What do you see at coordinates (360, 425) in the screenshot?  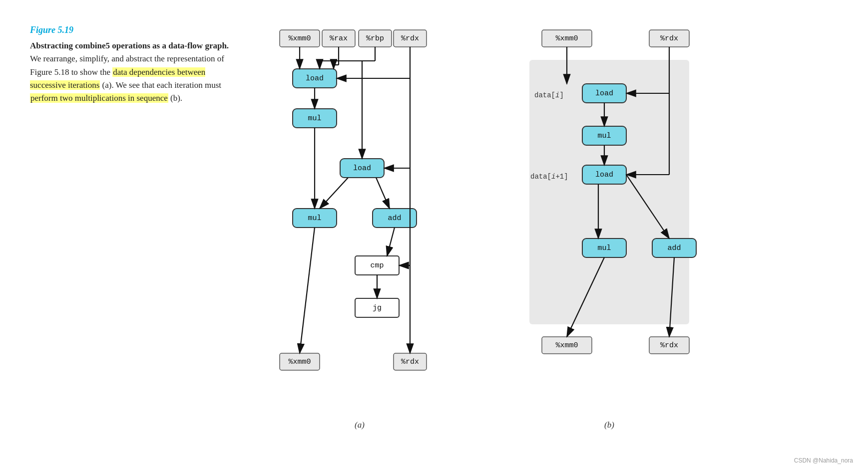 I see `diagram-a-label: (a)` at bounding box center [360, 425].